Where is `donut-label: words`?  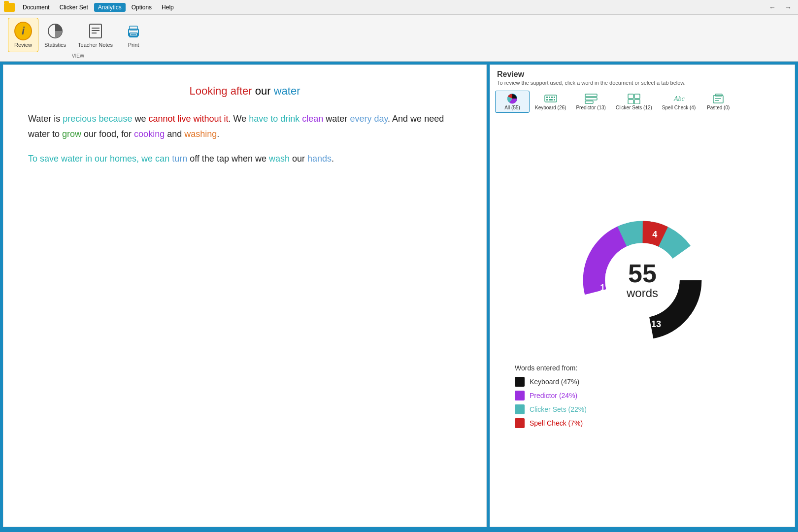 donut-label: words is located at coordinates (642, 293).